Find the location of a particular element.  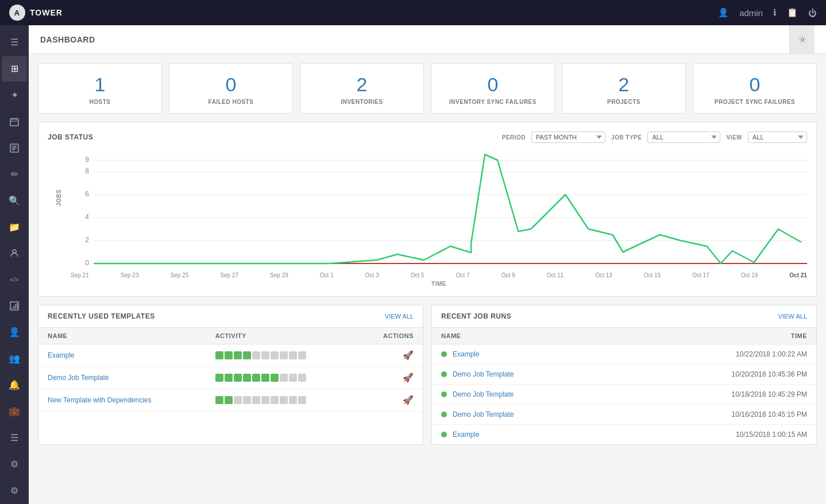

jobtype-select: ALL PLAYBOOK RUN SCM UPDATE INVENTORY SY… is located at coordinates (684, 137).